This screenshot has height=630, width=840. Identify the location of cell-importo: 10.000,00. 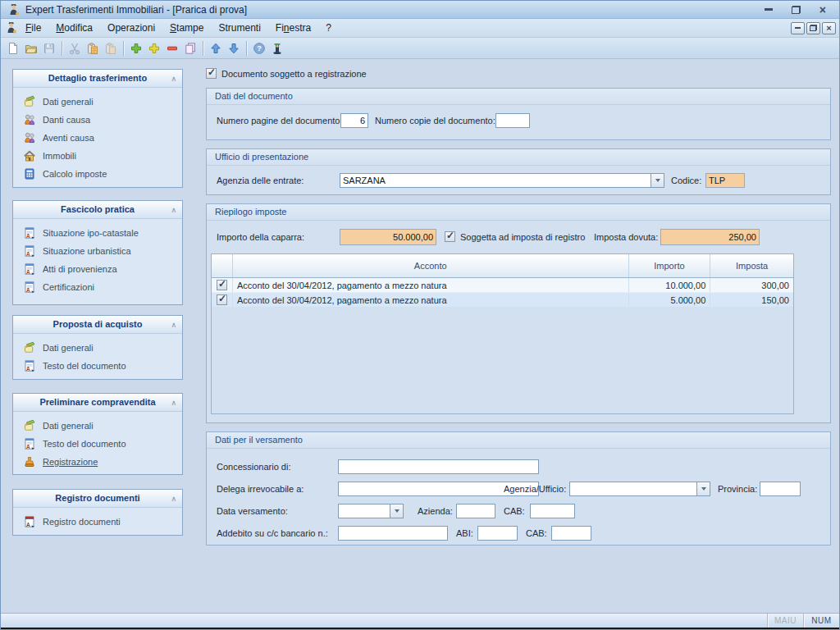
(670, 285).